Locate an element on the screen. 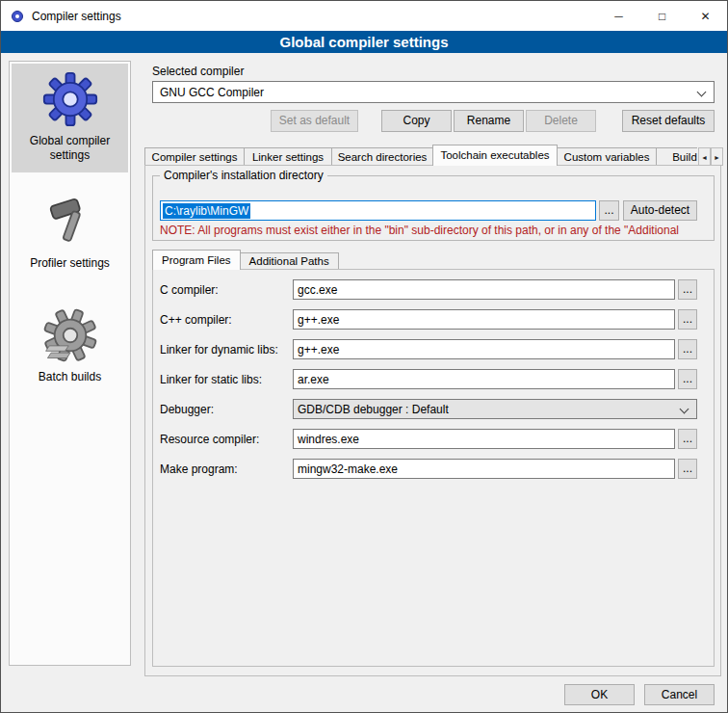  make-program-value: mingw32-make.exe is located at coordinates (348, 469).